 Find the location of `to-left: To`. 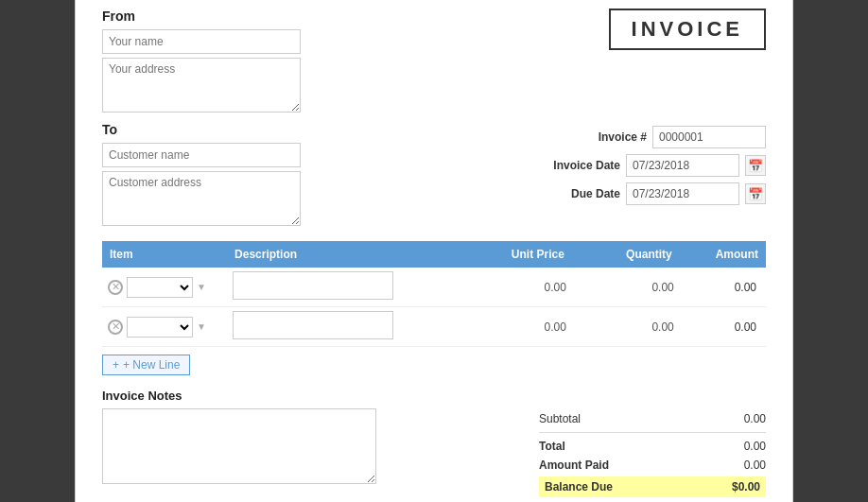

to-left: To is located at coordinates (323, 174).